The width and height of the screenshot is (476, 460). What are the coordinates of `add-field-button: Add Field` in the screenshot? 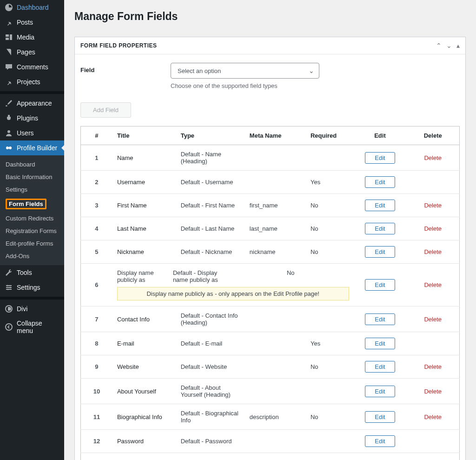 It's located at (106, 110).